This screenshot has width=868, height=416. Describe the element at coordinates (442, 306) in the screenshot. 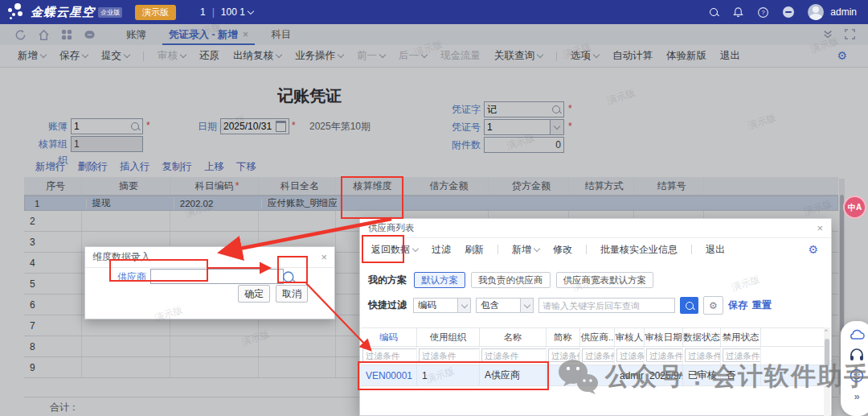

I see `filter-field-select: 编码` at that location.